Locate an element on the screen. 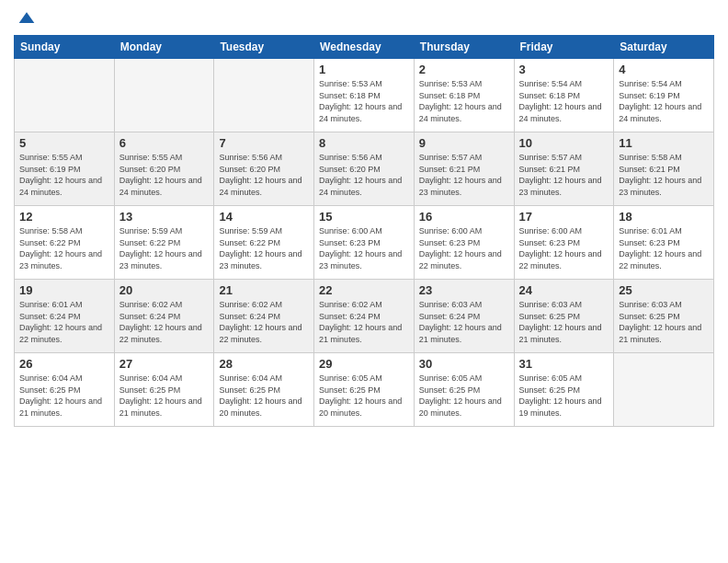 The width and height of the screenshot is (728, 563). weekday-header-row: SundayMondayTuesdayWednesdayThursdayFrid… is located at coordinates (364, 48).